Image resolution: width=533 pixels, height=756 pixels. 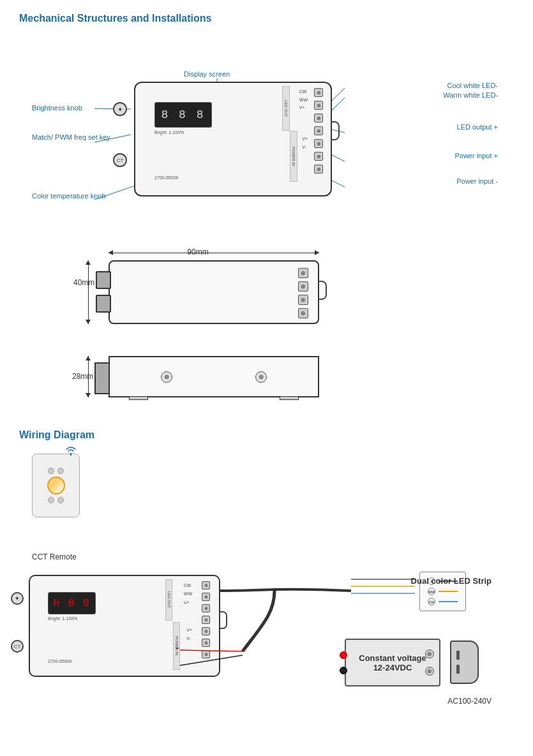 What do you see at coordinates (443, 591) in the screenshot?
I see `ww-wire: ww` at bounding box center [443, 591].